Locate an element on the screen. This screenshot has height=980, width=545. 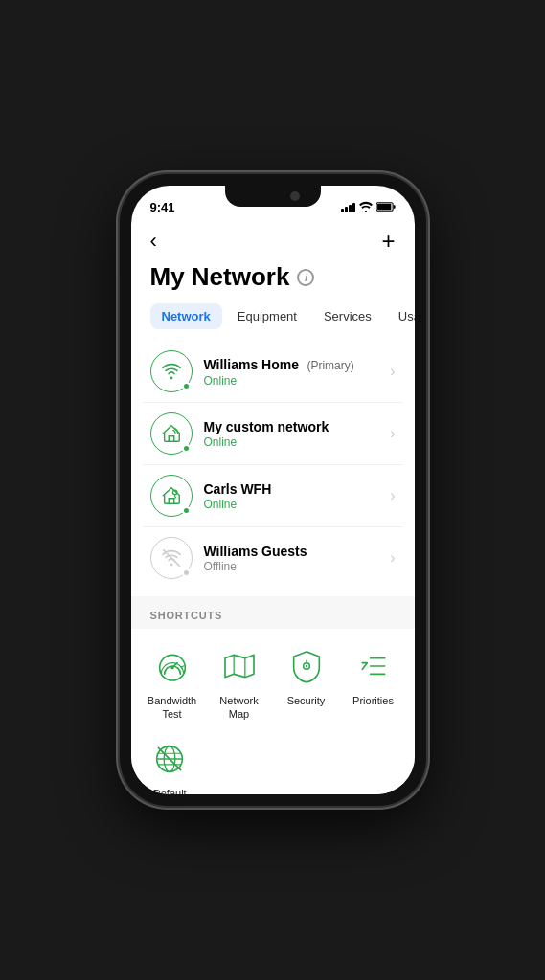
home-key-icon is located at coordinates (171, 496).